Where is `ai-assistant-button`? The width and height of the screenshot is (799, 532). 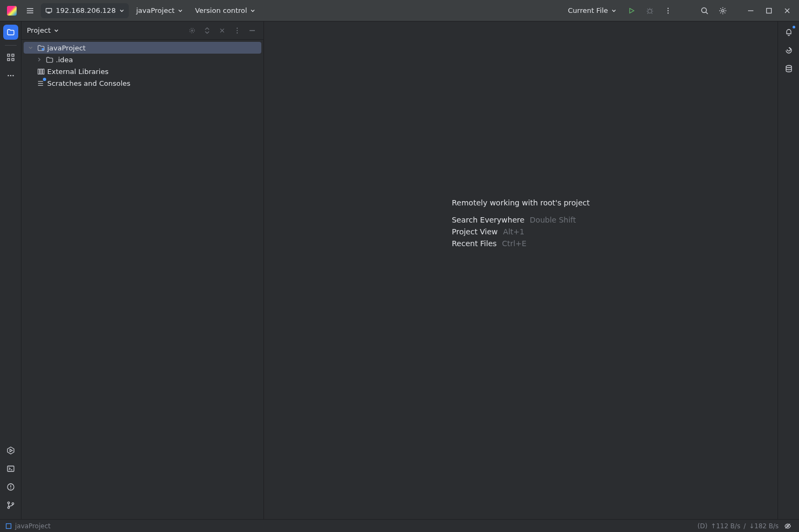 ai-assistant-button is located at coordinates (789, 50).